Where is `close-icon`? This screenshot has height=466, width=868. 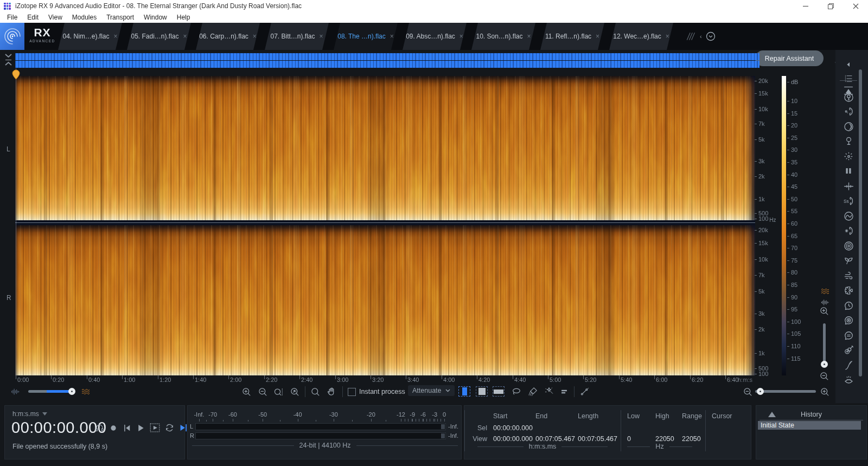 close-icon is located at coordinates (856, 6).